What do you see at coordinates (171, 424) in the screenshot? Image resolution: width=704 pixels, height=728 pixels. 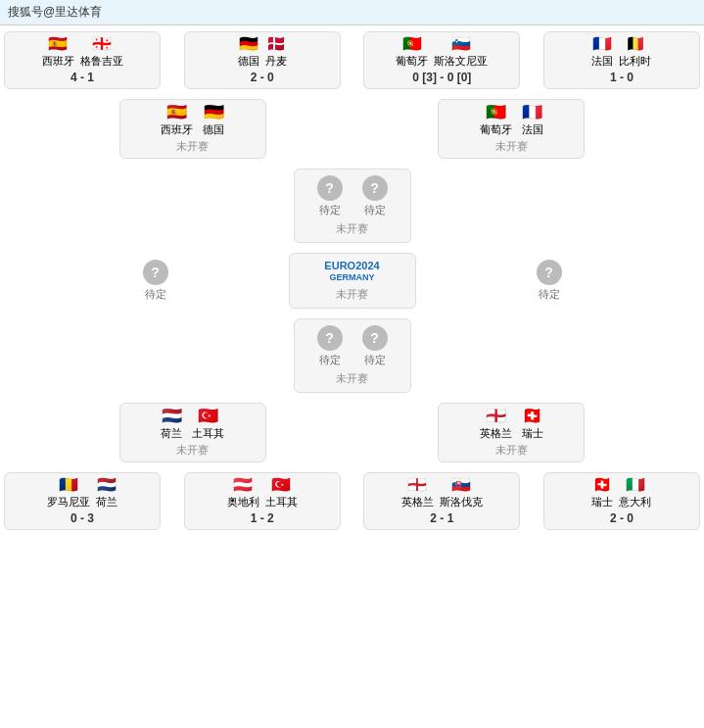 I see `team-netherlands-qf: 🇳🇱 荷兰` at bounding box center [171, 424].